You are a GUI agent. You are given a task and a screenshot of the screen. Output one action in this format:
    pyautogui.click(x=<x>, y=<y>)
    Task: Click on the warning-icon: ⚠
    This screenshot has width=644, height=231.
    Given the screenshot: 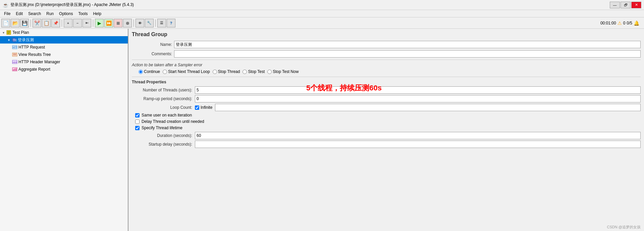 What is the action you would take?
    pyautogui.click(x=620, y=23)
    